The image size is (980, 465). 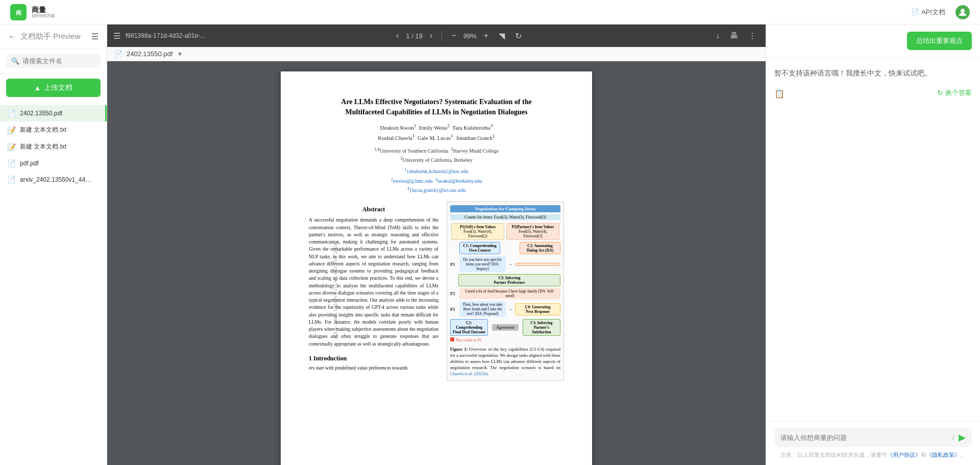 What do you see at coordinates (59, 61) in the screenshot?
I see `search-input` at bounding box center [59, 61].